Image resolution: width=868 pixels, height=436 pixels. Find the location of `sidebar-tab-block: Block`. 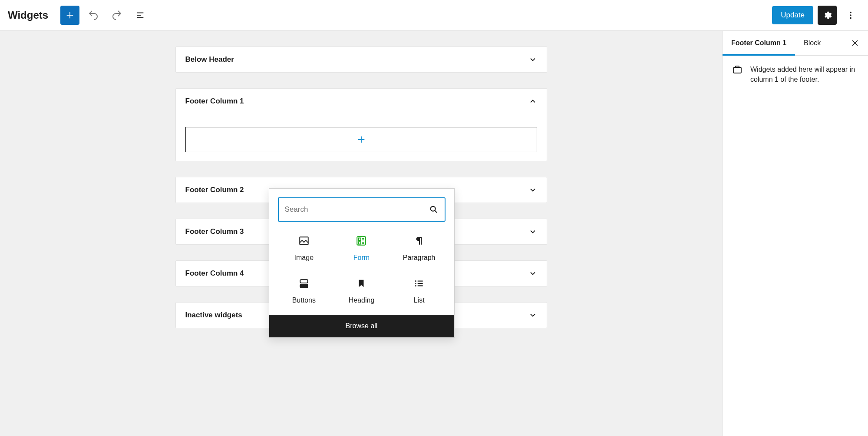

sidebar-tab-block: Block is located at coordinates (812, 43).